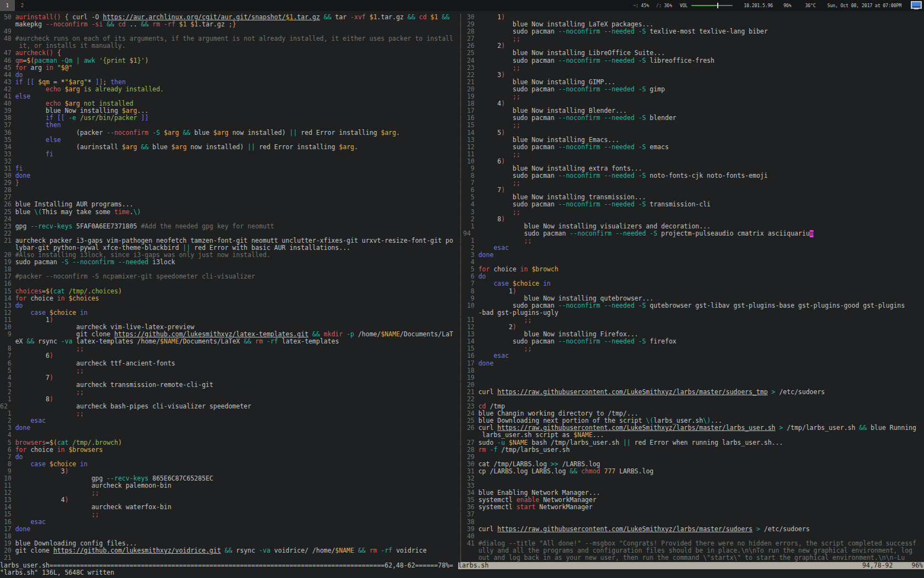 Image resolution: width=924 pixels, height=578 pixels. What do you see at coordinates (694, 39) in the screenshot?
I see `code-line: 27 ;;` at bounding box center [694, 39].